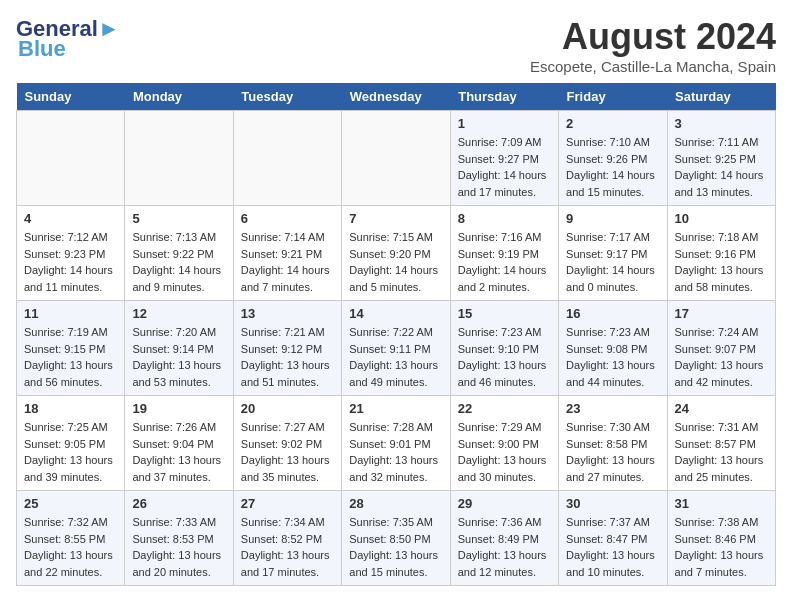 Image resolution: width=792 pixels, height=612 pixels. Describe the element at coordinates (612, 262) in the screenshot. I see `day-info: Sunrise: 7:17 AM Sunset: 9:17 PM Dayligh…` at that location.